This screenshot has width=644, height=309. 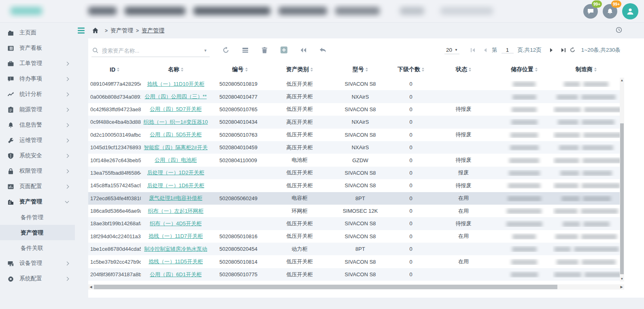 I want to click on breadcrumb-item-current: 资产管理, so click(x=153, y=31).